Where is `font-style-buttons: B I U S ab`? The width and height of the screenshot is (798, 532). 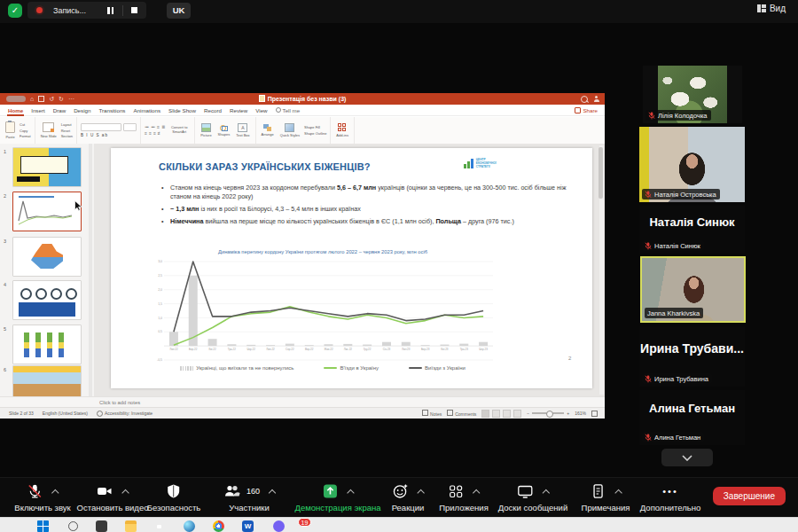 font-style-buttons: B I U S ab is located at coordinates (108, 135).